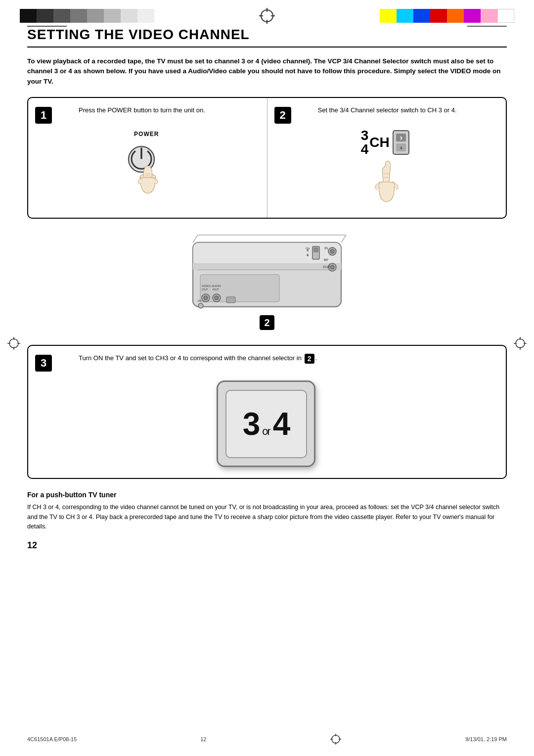 This screenshot has width=534, height=756. Describe the element at coordinates (365, 149) in the screenshot. I see `ch-bot-num: 4` at that location.